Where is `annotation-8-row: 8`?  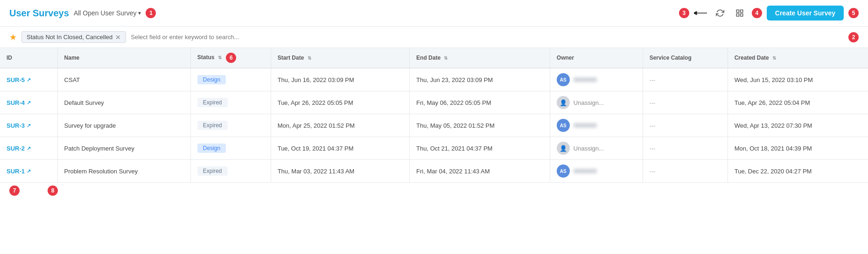 annotation-8-row: 8 is located at coordinates (53, 191).